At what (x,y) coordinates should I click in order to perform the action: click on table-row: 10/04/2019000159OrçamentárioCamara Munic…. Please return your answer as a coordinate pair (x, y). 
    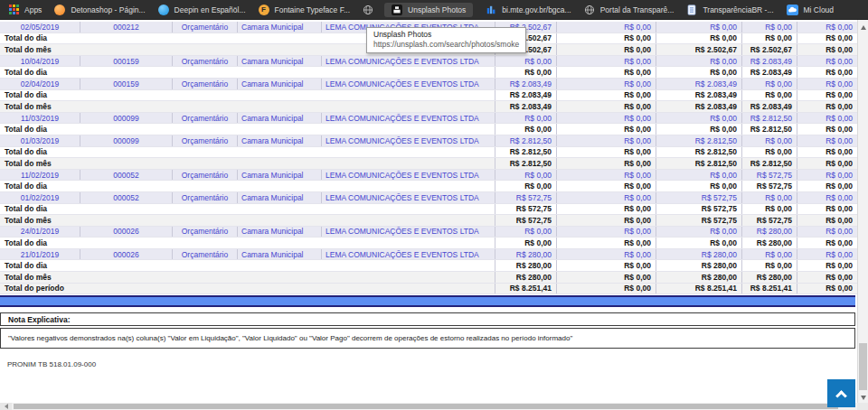
    Looking at the image, I should click on (429, 61).